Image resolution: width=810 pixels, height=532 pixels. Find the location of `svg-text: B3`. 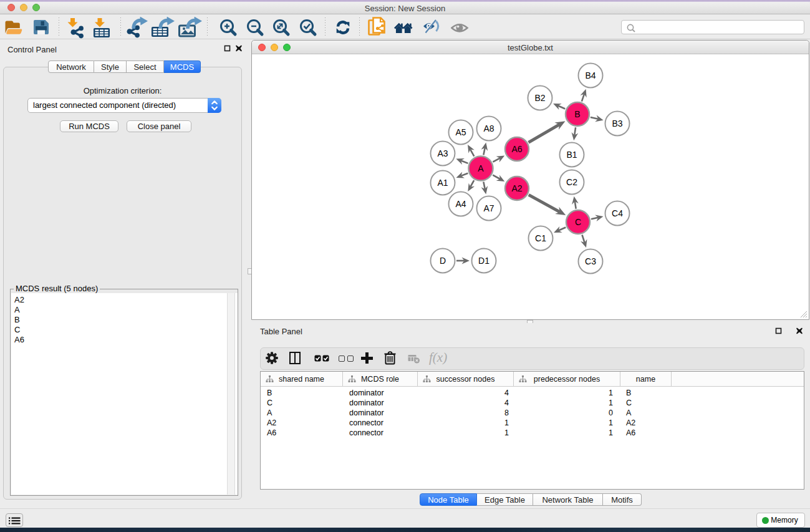

svg-text: B3 is located at coordinates (617, 123).